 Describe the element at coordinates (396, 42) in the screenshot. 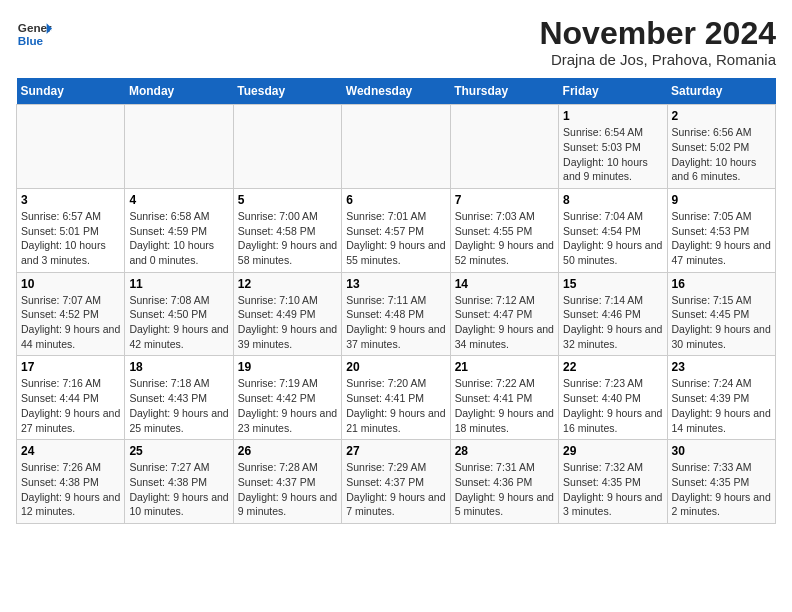

I see `header: General Blue November 2024 Drajna de Jos…` at that location.